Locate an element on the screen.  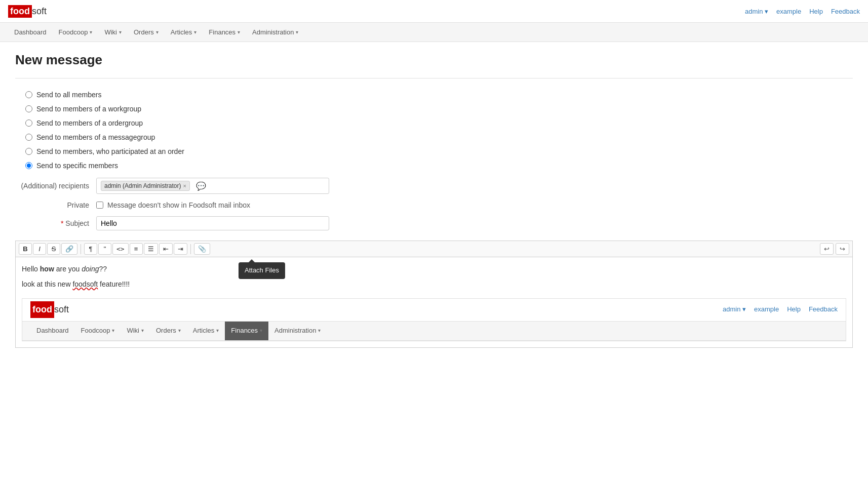
italic-btn: I is located at coordinates (40, 249).